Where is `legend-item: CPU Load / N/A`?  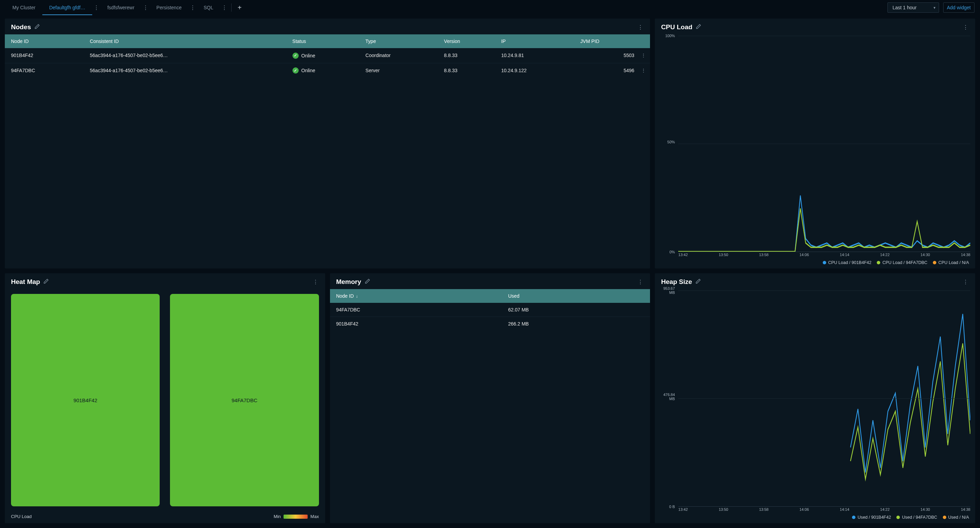 legend-item: CPU Load / N/A is located at coordinates (951, 263).